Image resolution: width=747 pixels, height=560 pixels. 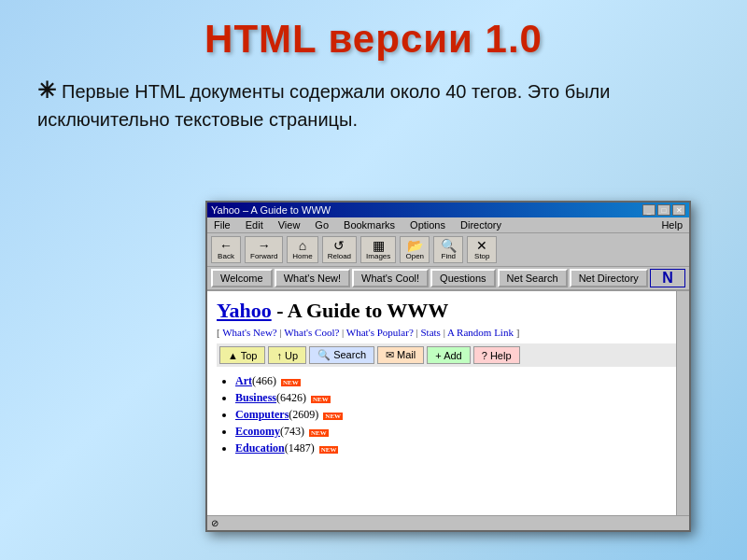 What do you see at coordinates (226, 256) in the screenshot?
I see `back-label: Back` at bounding box center [226, 256].